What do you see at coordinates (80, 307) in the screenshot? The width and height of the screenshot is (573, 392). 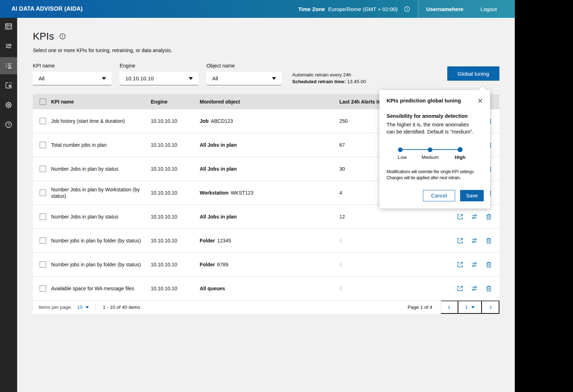 I see `items-per-page-value: 10` at bounding box center [80, 307].